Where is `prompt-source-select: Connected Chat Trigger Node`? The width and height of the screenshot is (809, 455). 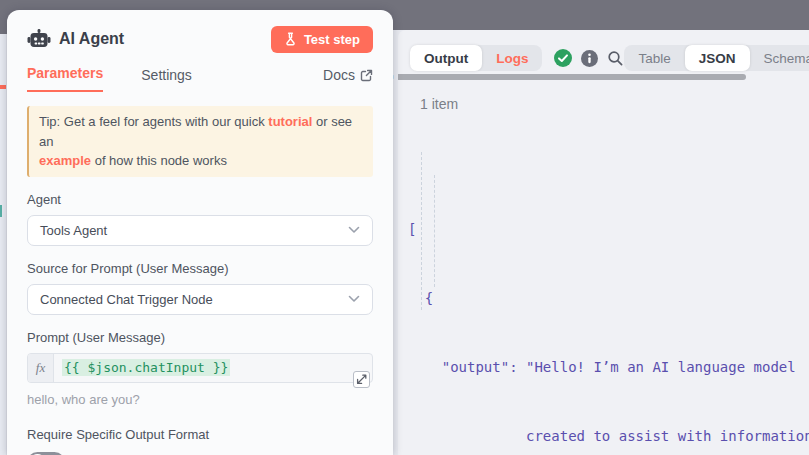
prompt-source-select: Connected Chat Trigger Node is located at coordinates (200, 300).